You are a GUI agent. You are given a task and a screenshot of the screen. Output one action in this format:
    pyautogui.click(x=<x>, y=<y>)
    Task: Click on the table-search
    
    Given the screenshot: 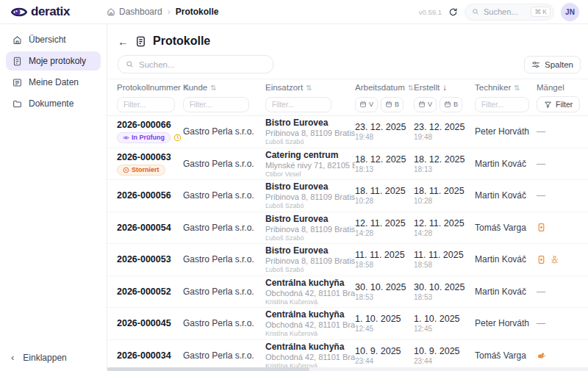 What is the action you would take?
    pyautogui.click(x=196, y=65)
    